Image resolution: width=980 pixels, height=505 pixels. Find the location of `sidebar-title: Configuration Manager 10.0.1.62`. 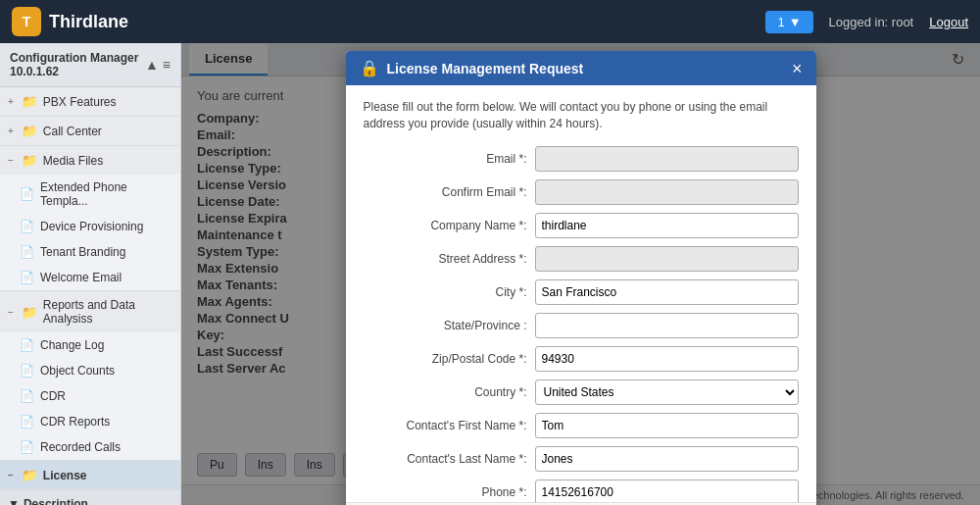

sidebar-title: Configuration Manager 10.0.1.62 is located at coordinates (77, 65).